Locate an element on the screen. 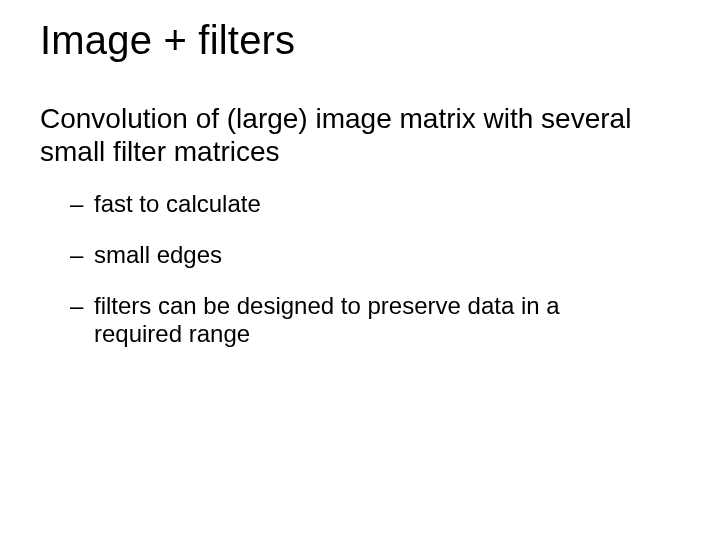 The image size is (720, 540). list-item: filters can be designed to preserve data… is located at coordinates (362, 321).